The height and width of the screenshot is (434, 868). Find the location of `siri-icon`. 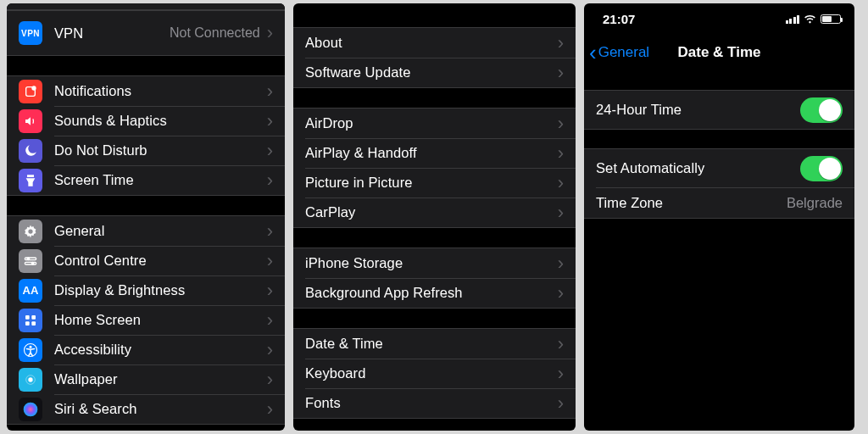

siri-icon is located at coordinates (31, 409).